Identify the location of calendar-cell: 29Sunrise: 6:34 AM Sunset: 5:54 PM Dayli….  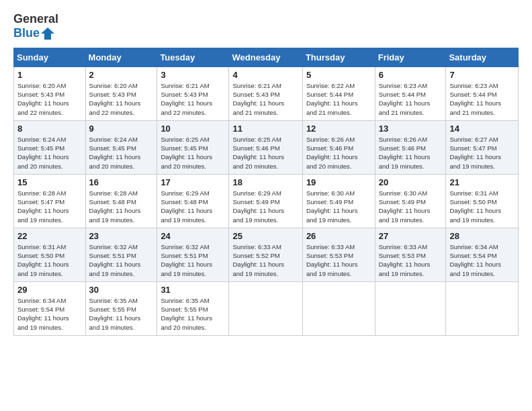
(50, 308).